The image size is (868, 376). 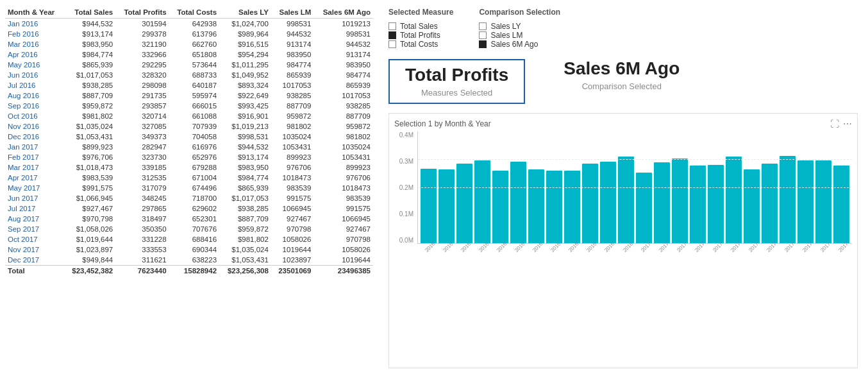 What do you see at coordinates (292, 24) in the screenshot?
I see `table-cell: 998531` at bounding box center [292, 24].